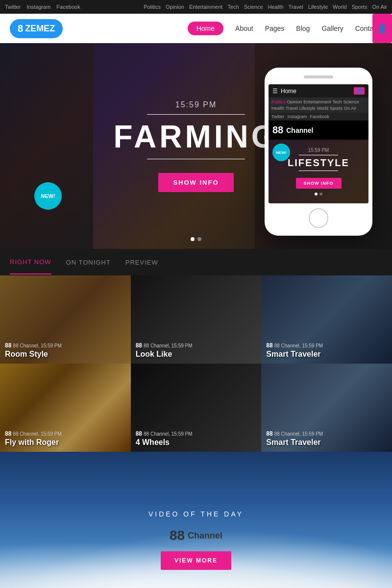 This screenshot has height=588, width=392. Describe the element at coordinates (152, 7) in the screenshot. I see `politics-link: Politics` at that location.